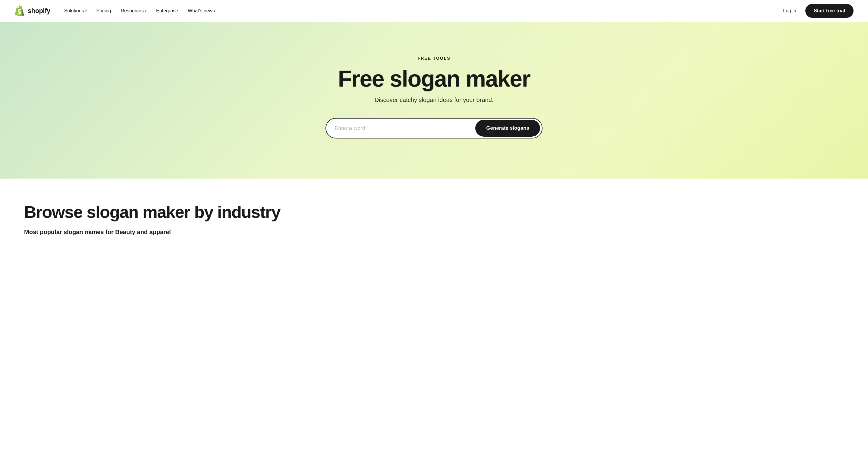  What do you see at coordinates (117, 11) in the screenshot?
I see `nav-left: shopify Solutions ▾ Pricing Resources ▾ …` at bounding box center [117, 11].